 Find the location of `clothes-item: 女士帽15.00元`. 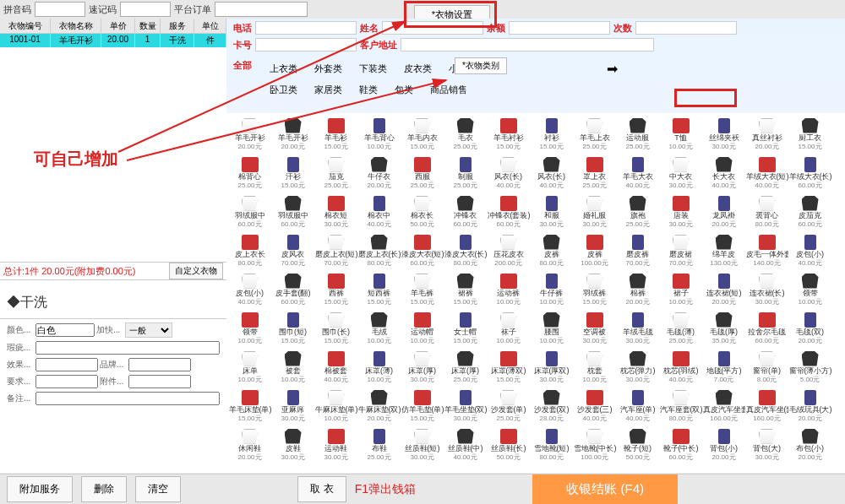

clothes-item: 女士帽15.00元 is located at coordinates (465, 328).